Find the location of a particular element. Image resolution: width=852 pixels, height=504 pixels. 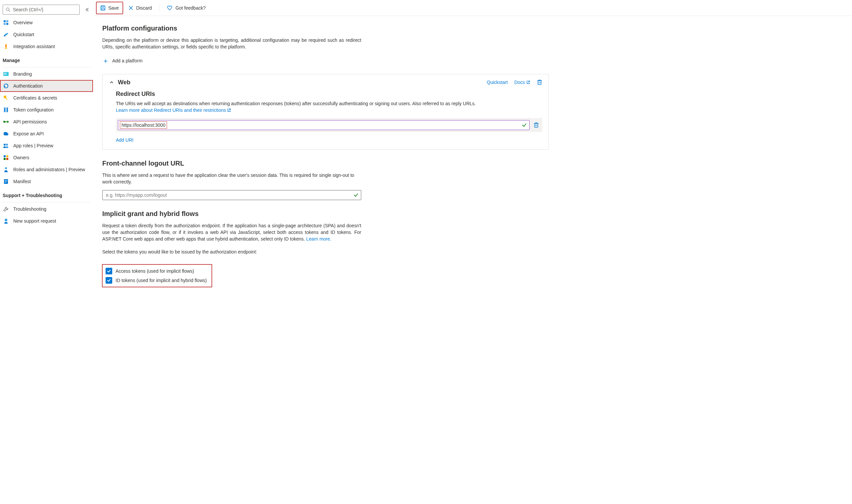

collapse-panel-button is located at coordinates (111, 82).